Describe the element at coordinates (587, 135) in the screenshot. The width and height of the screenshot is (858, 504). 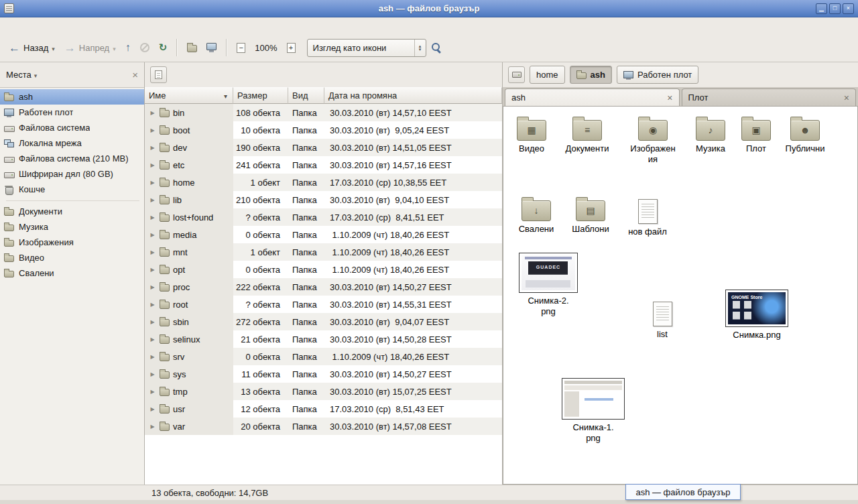
I see `icon-view-item: ≡ Документи` at that location.